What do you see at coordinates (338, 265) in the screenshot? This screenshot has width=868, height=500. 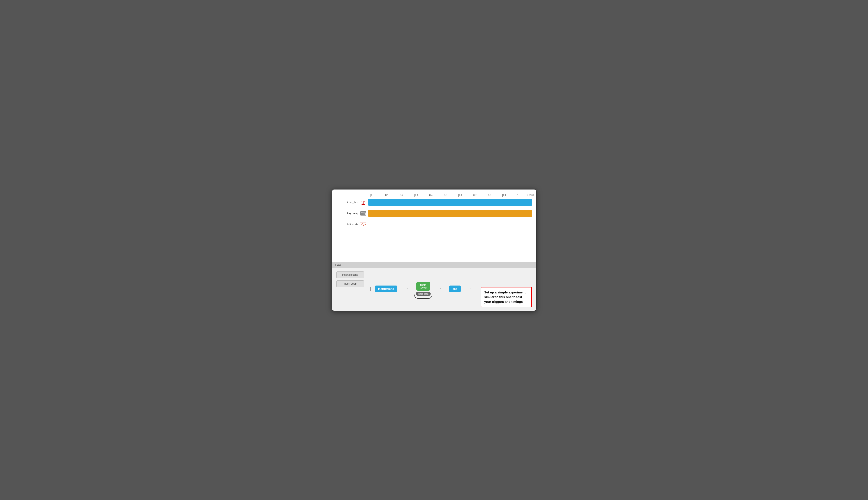 I see `flow-section-label: Flow` at bounding box center [338, 265].